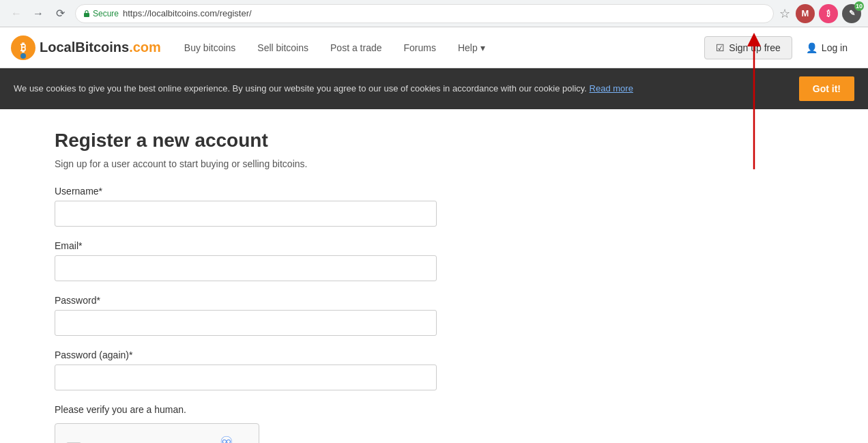  I want to click on password-again-input, so click(246, 377).